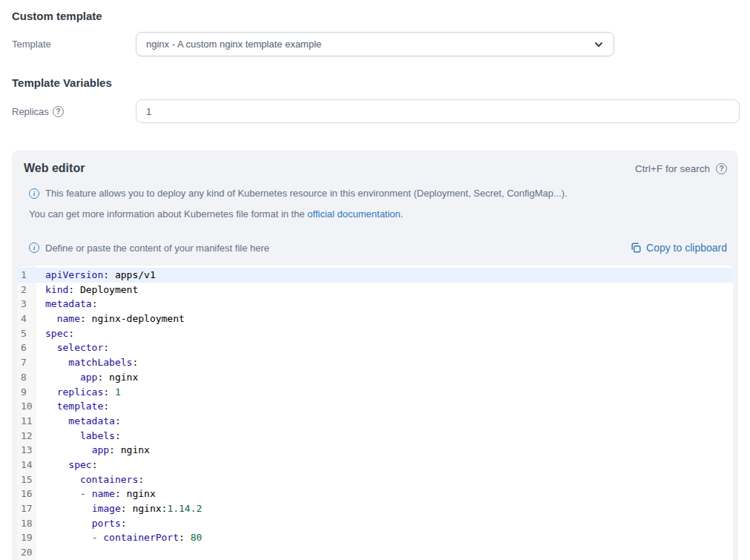  I want to click on code-line: 4 name: nginx-deployment, so click(375, 319).